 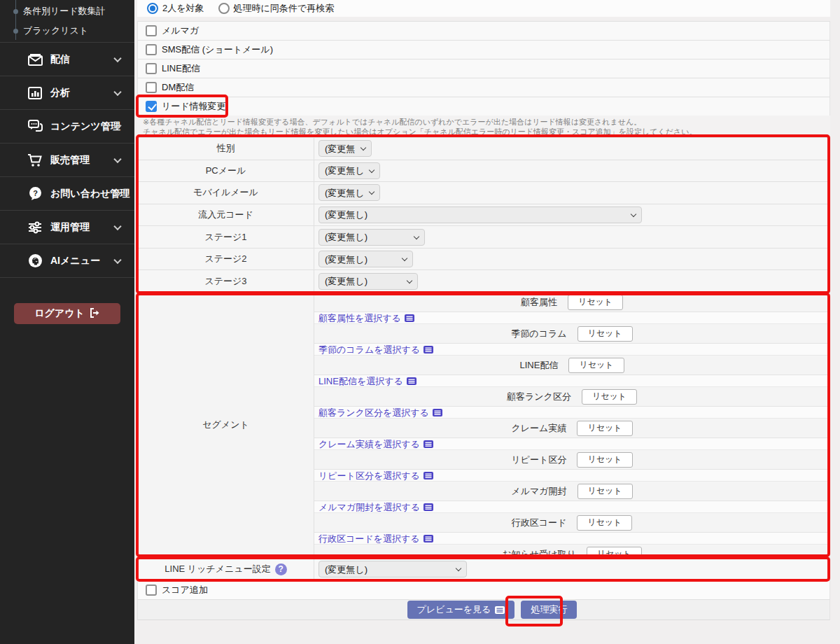 I want to click on mail-icon, so click(x=35, y=59).